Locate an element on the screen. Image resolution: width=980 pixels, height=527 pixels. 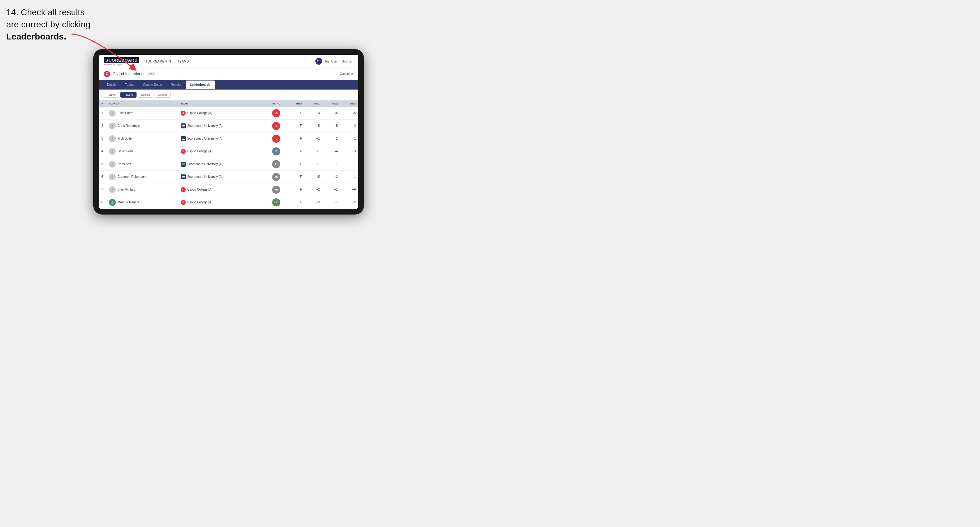
cell-total: +11 is located at coordinates (271, 202).